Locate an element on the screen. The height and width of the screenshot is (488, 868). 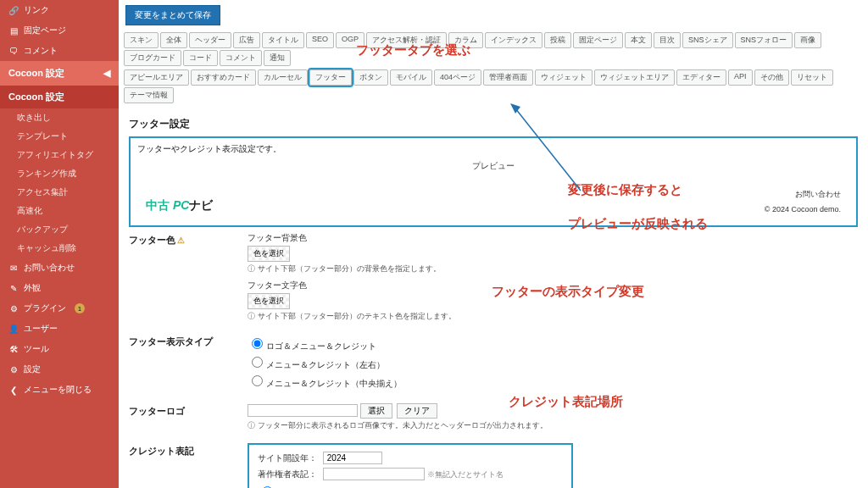
row-label-footer-logo: フッターロゴ is located at coordinates (180, 410).